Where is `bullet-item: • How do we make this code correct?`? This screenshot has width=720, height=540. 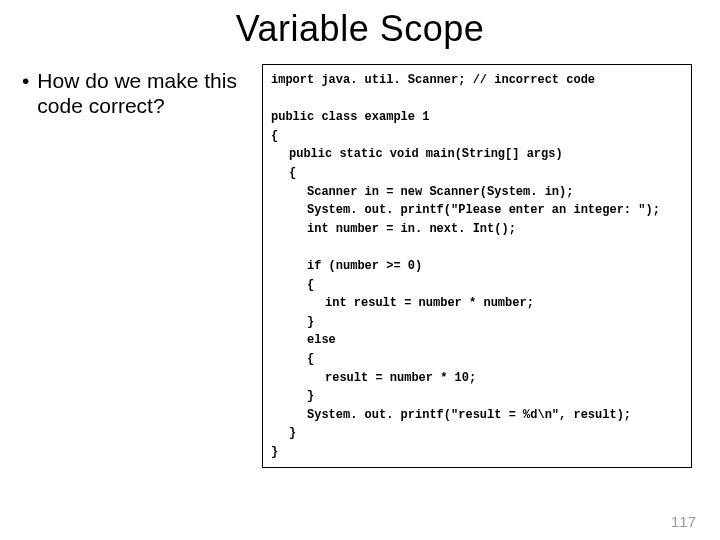 bullet-item: • How do we make this code correct? is located at coordinates (135, 93).